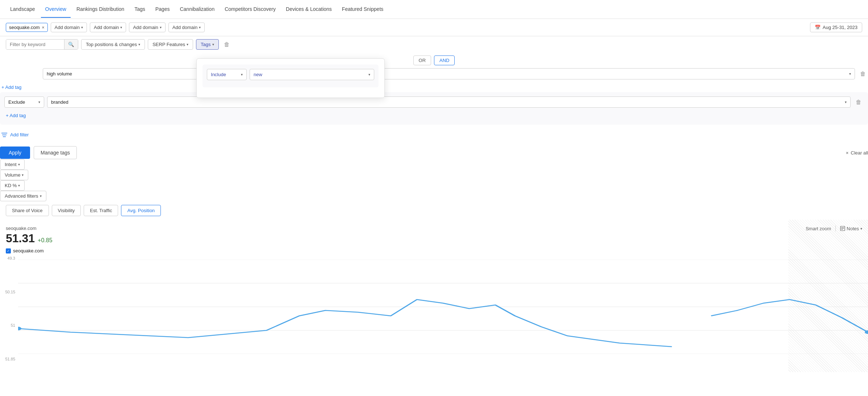 The image size is (868, 396). What do you see at coordinates (35, 44) in the screenshot?
I see `keyword-input` at bounding box center [35, 44].